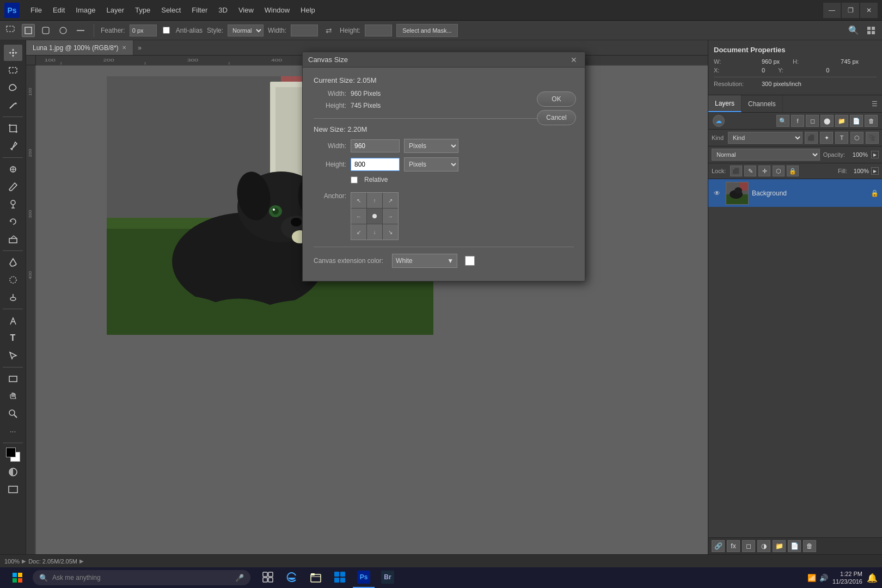  I want to click on anchor-bottom-left: ↙, so click(359, 232).